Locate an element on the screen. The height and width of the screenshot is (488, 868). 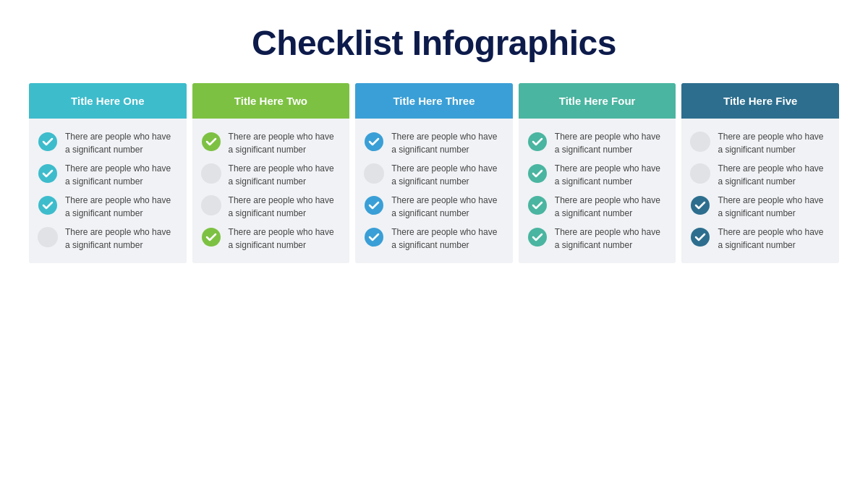
column-col4: Title Here Four There are people who hav… is located at coordinates (597, 174).